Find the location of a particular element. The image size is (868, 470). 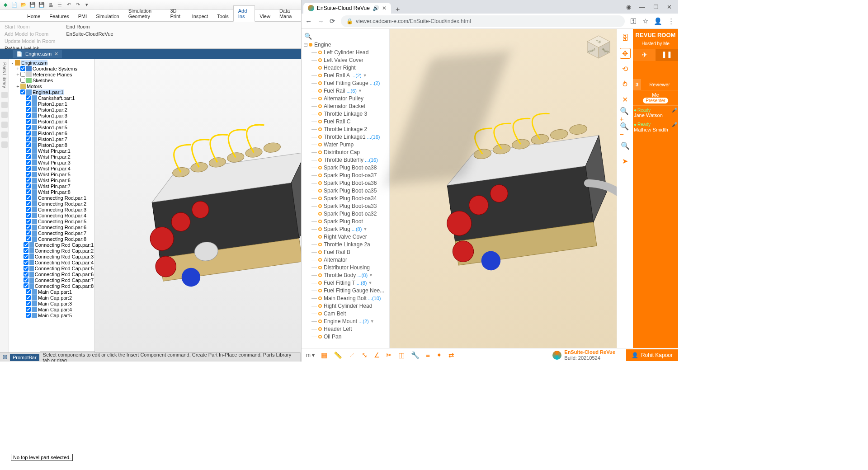

new-icon: 📄 is located at coordinates (14, 5).